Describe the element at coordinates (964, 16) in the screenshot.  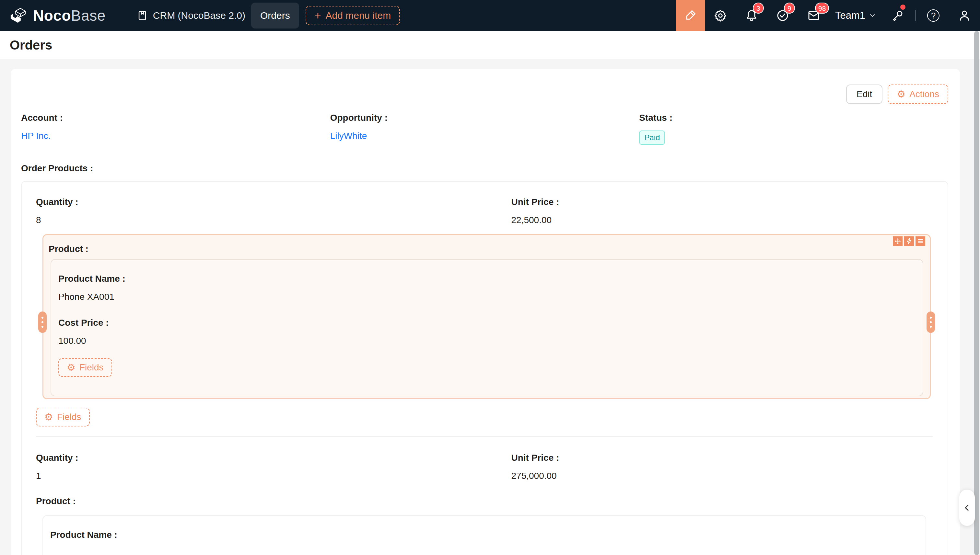
I see `user-button` at that location.